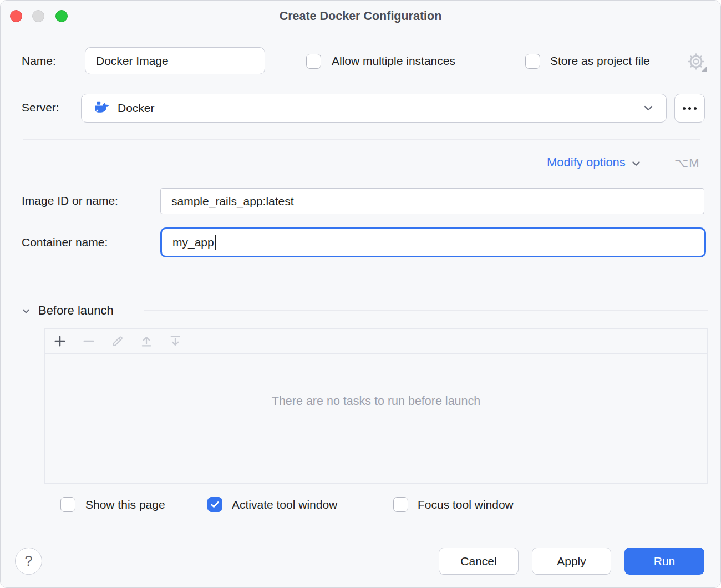  I want to click on before-launch-title: Before launch, so click(76, 311).